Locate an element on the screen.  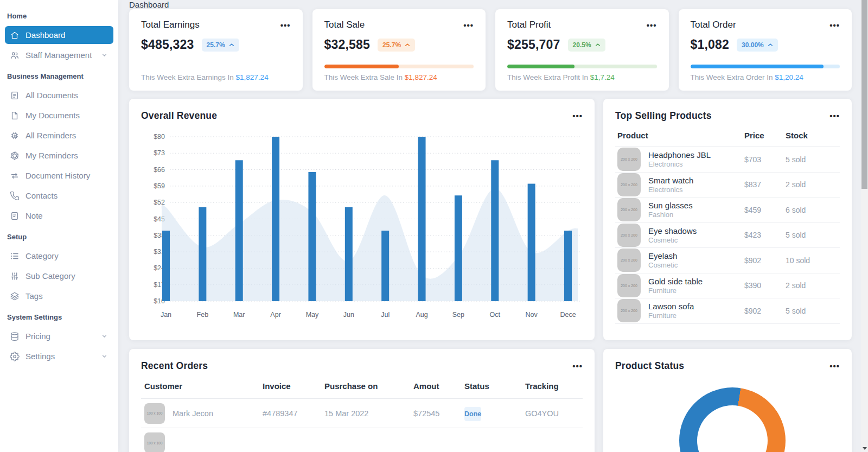
sidebar-nav: Home Dashboard Staff Management Business… is located at coordinates (59, 189).